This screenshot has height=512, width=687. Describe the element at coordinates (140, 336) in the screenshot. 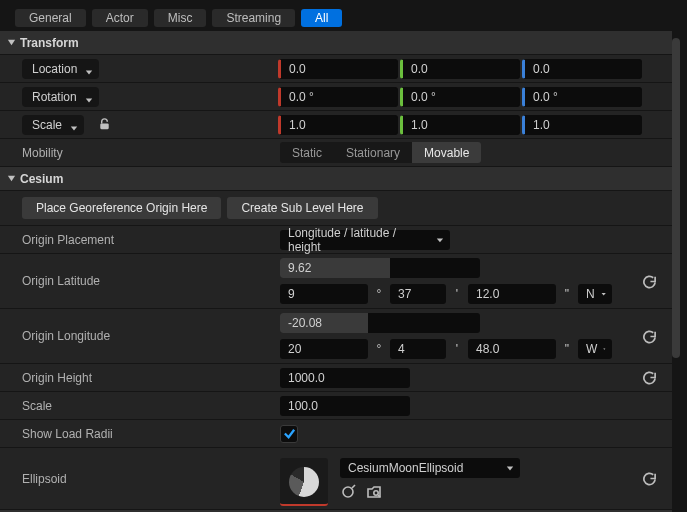

I see `origin-longitude-label: Origin Longitude` at that location.